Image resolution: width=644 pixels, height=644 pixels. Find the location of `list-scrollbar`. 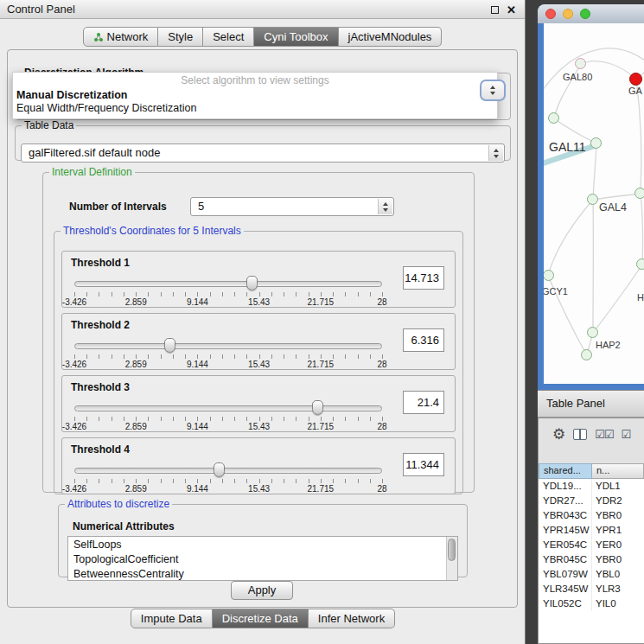

list-scrollbar is located at coordinates (451, 558).